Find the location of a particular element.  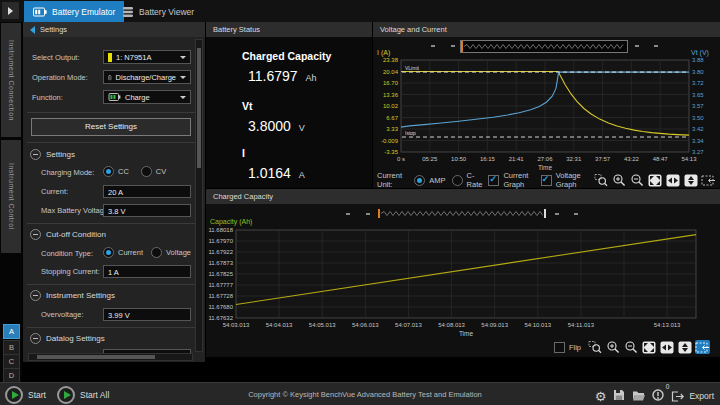

reset-settings-button: Reset Settings is located at coordinates (111, 127).